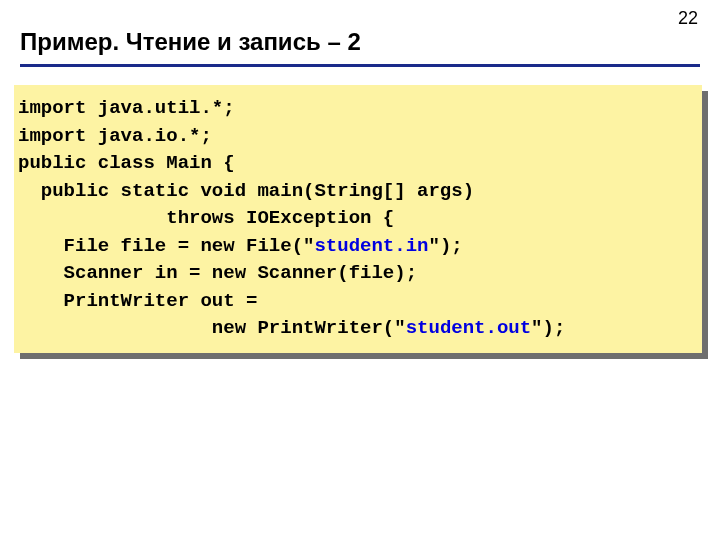 The height and width of the screenshot is (540, 720). What do you see at coordinates (360, 45) in the screenshot?
I see `slide-title: Пример. Чтение и запись – 2` at bounding box center [360, 45].